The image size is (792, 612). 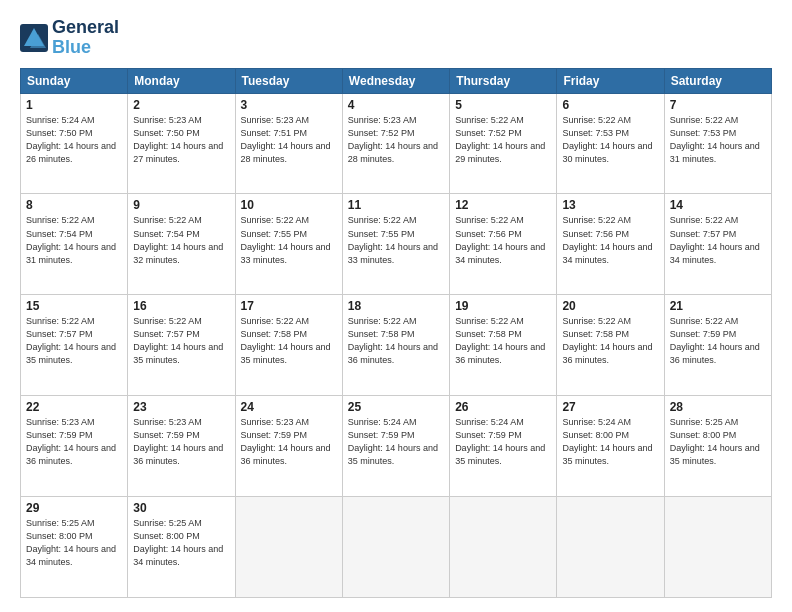 What do you see at coordinates (74, 548) in the screenshot?
I see `calendar-cell: 29Sunrise: 5:25 AMSunset: 8:00 PMDayligh…` at bounding box center [74, 548].